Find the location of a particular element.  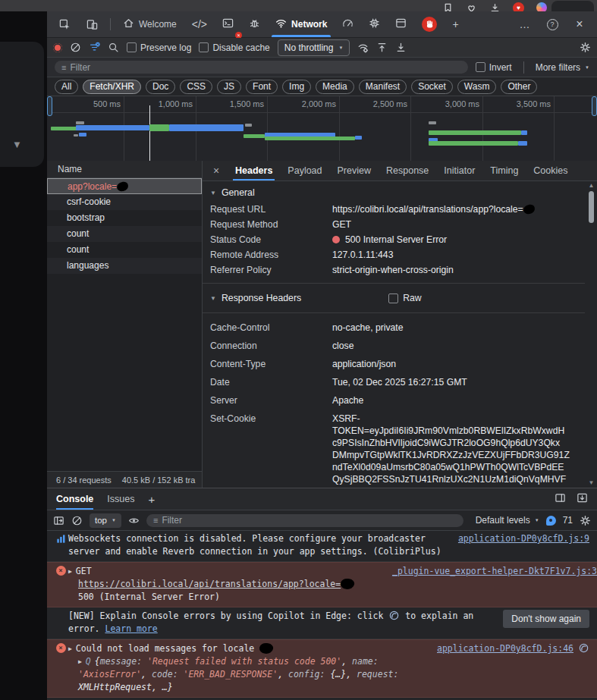

console-settings-gear-icon is located at coordinates (586, 520).